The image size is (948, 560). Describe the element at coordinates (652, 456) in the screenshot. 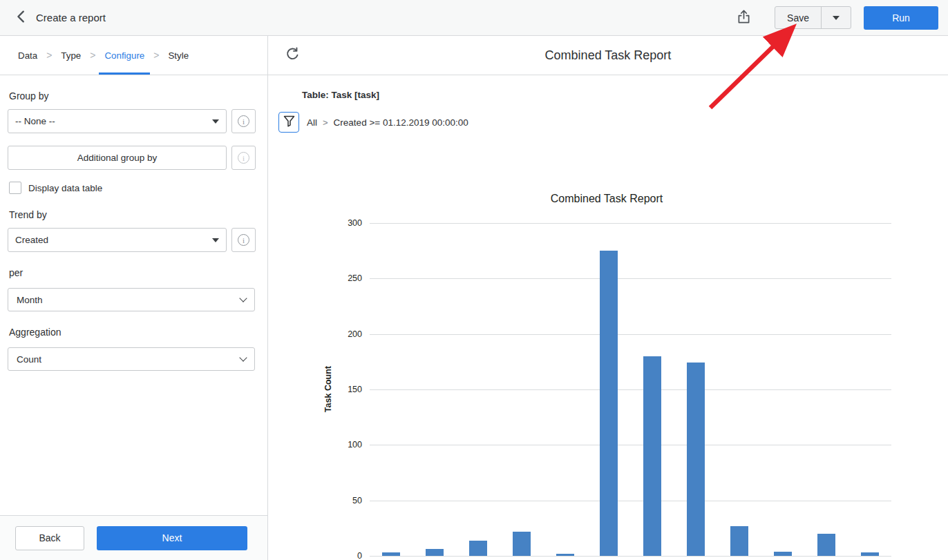

I see `bar-nov-2020` at that location.